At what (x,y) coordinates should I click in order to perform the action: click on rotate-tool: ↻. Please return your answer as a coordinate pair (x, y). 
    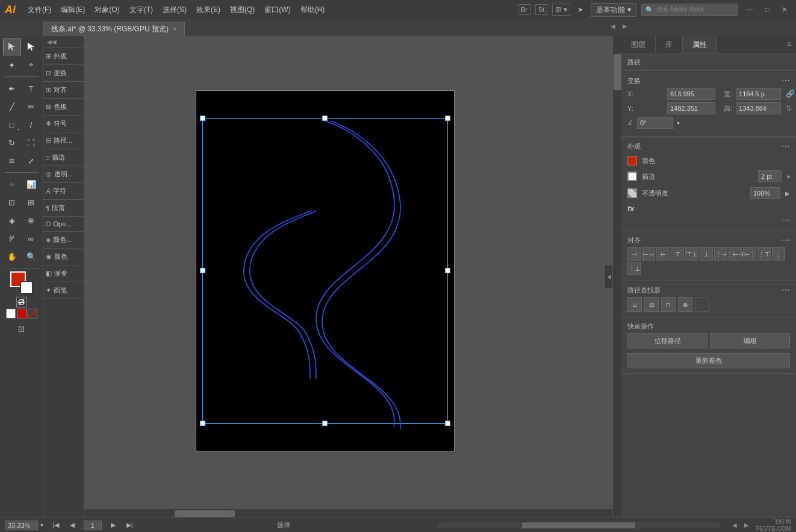
    Looking at the image, I should click on (12, 143).